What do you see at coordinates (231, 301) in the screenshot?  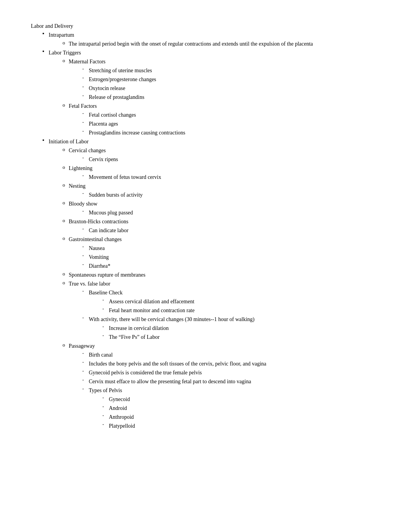 I see `list-item: Baseline Check Assess cervical dilation …` at bounding box center [231, 301].